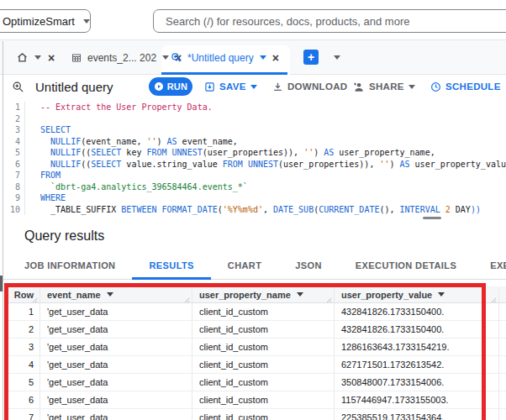 This screenshot has height=420, width=506. Describe the element at coordinates (255, 119) in the screenshot. I see `code-line: 2` at that location.